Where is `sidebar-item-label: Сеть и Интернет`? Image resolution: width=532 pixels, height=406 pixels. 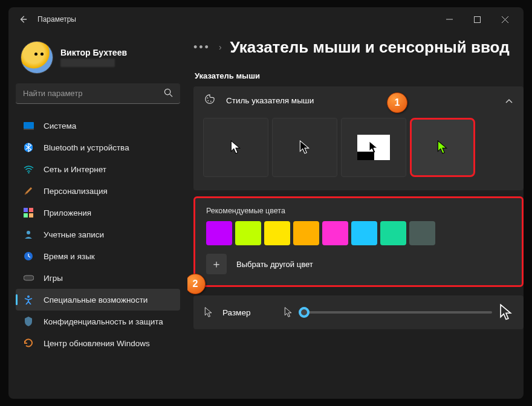
sidebar-item-label: Сеть и Интернет is located at coordinates (75, 169).